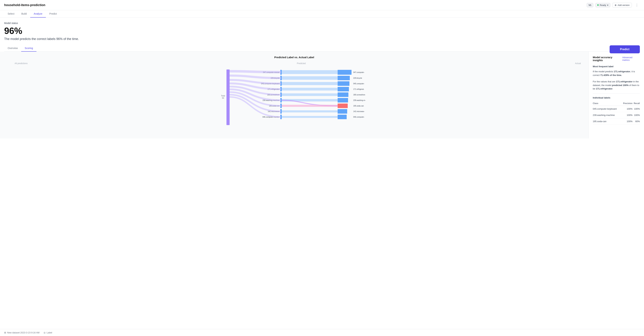  I want to click on col-all: All predictions, so click(21, 64).